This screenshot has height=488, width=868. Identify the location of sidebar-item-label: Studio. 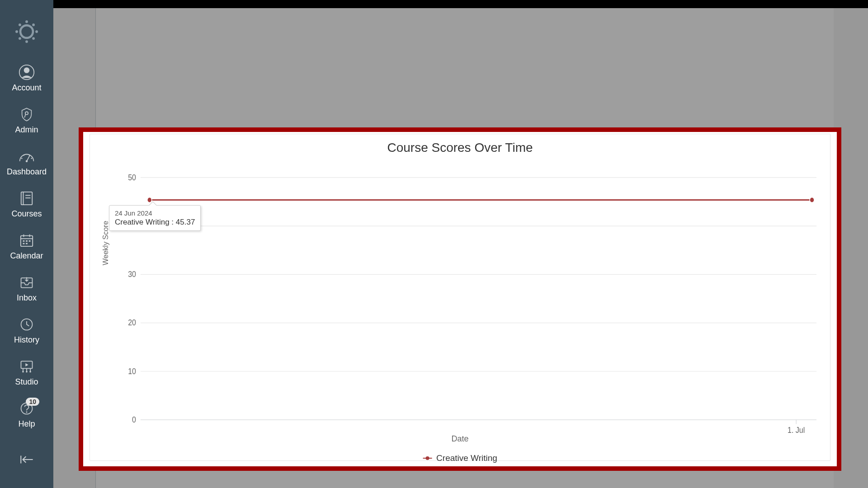
(26, 382).